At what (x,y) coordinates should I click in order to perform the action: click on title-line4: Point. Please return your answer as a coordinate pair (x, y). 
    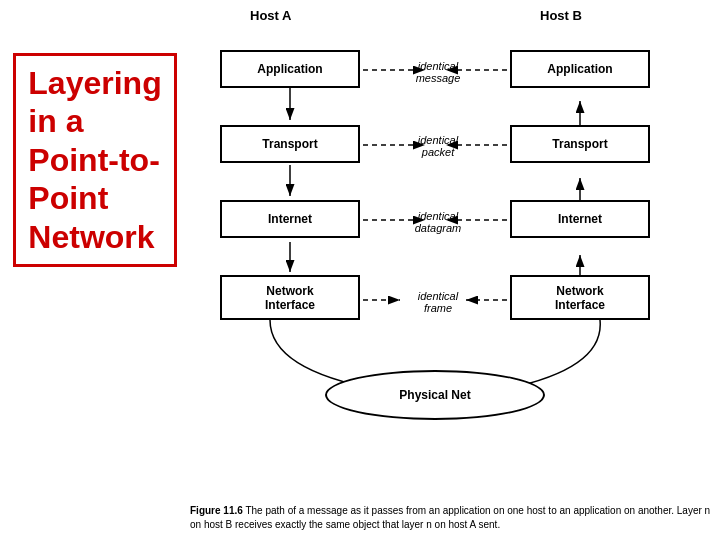
    Looking at the image, I should click on (68, 198).